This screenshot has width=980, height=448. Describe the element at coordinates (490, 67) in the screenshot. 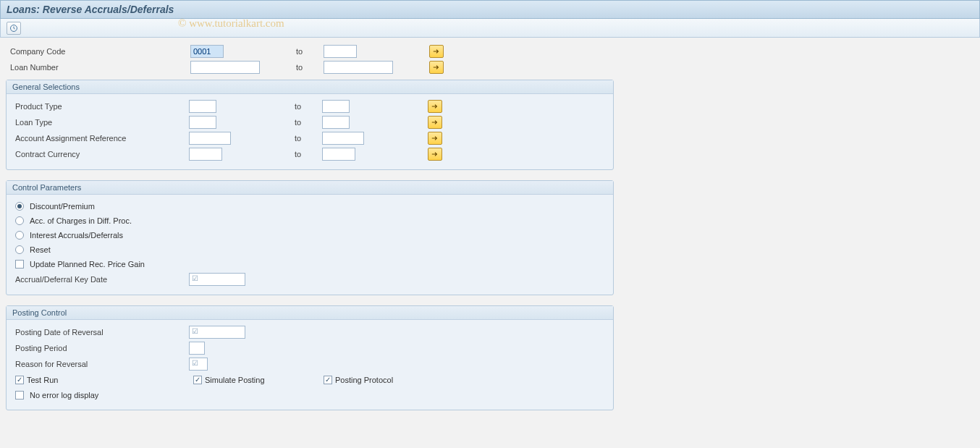

I see `row-loan-number: Loan Number to` at that location.